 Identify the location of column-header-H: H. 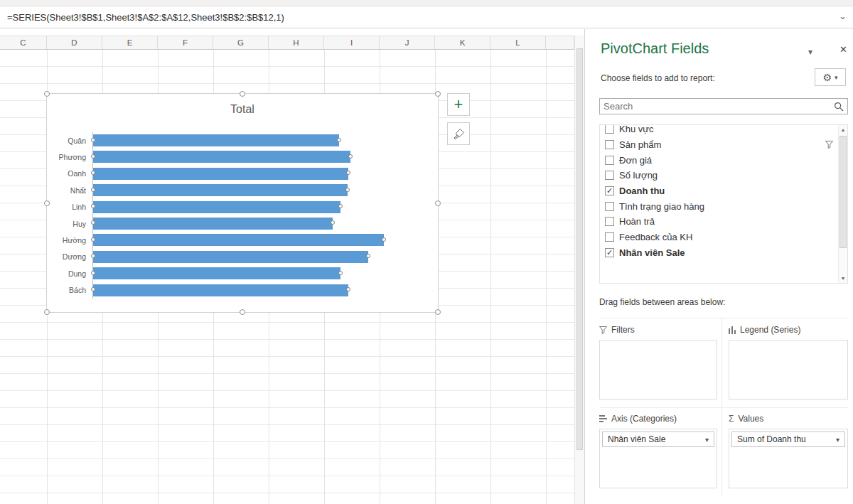
(296, 43).